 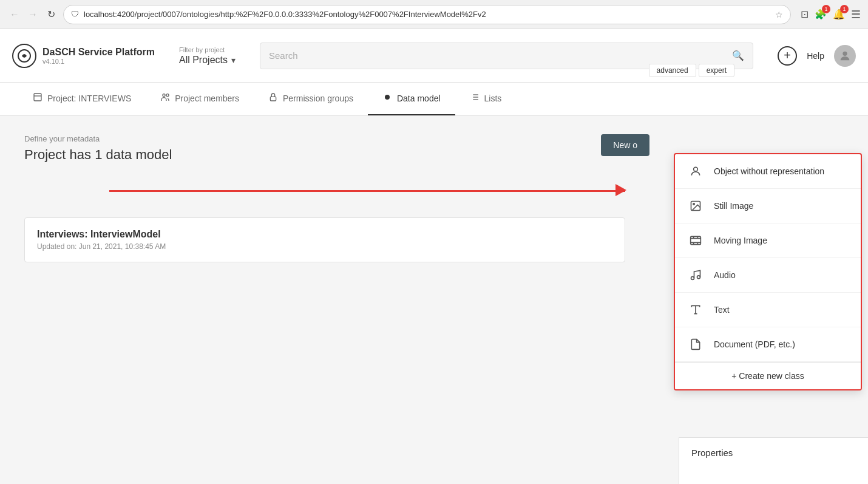 I want to click on tab-datamodel-label: Data model, so click(x=419, y=98).